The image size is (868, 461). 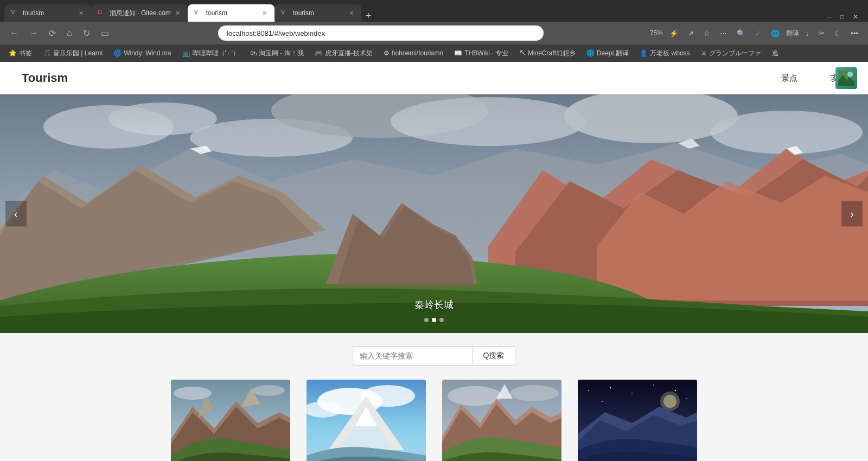 I want to click on tab-1: V tourism ✕, so click(x=48, y=13).